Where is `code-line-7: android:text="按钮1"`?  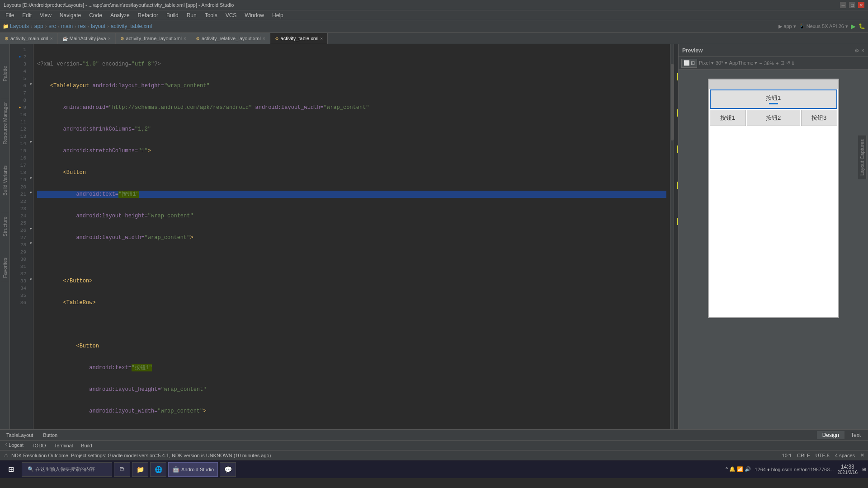 code-line-7: android:text="按钮1" is located at coordinates (352, 194).